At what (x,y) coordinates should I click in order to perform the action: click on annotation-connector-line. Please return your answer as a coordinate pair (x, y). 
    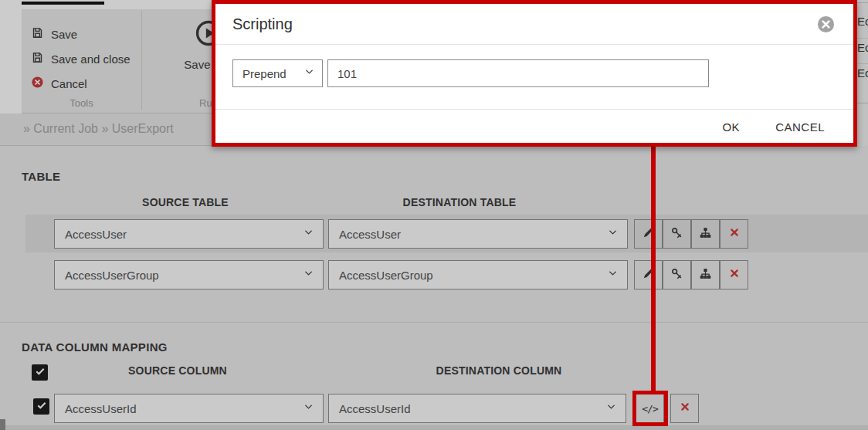
    Looking at the image, I should click on (653, 269).